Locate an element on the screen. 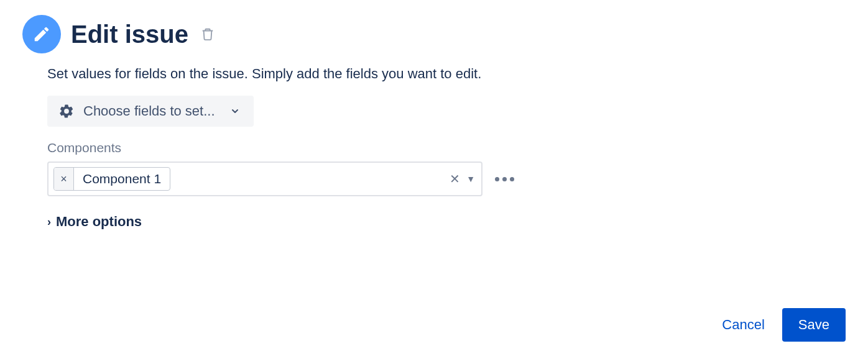 This screenshot has width=868, height=364. tag-remove-icon: × is located at coordinates (64, 179).